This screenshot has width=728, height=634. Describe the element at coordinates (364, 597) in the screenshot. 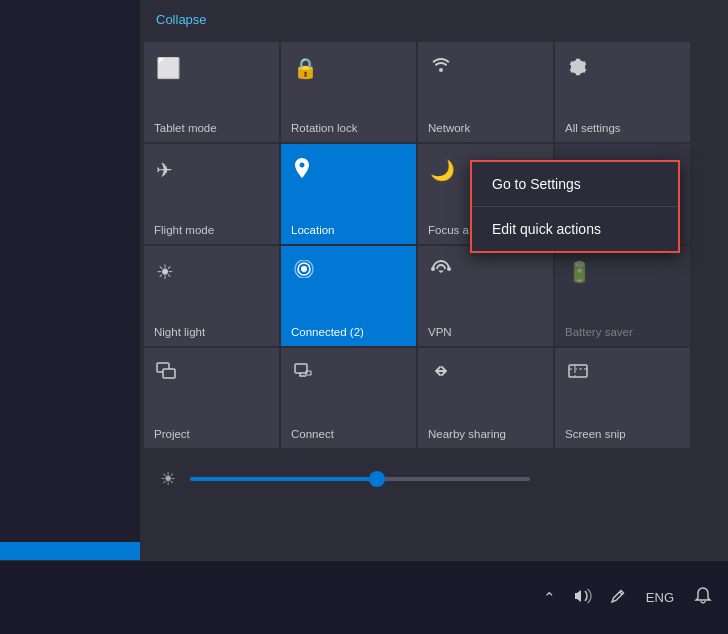

I see `taskbar: ⌃ ENG` at that location.